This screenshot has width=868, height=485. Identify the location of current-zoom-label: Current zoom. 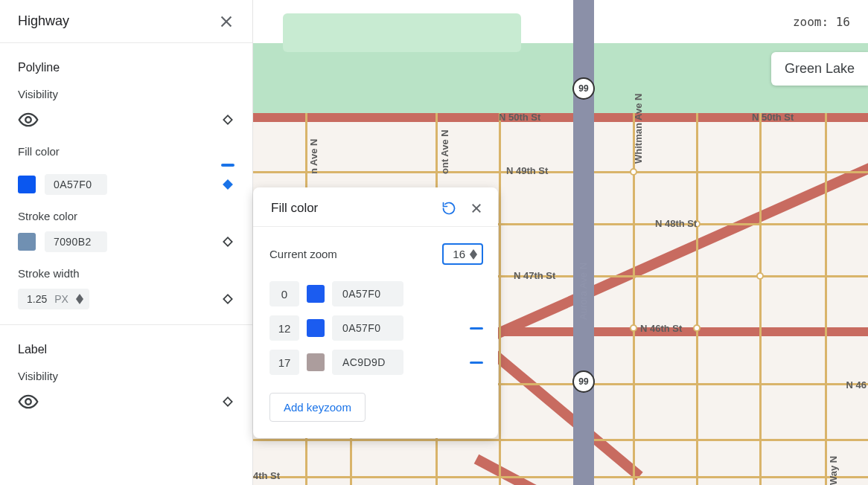
(304, 254).